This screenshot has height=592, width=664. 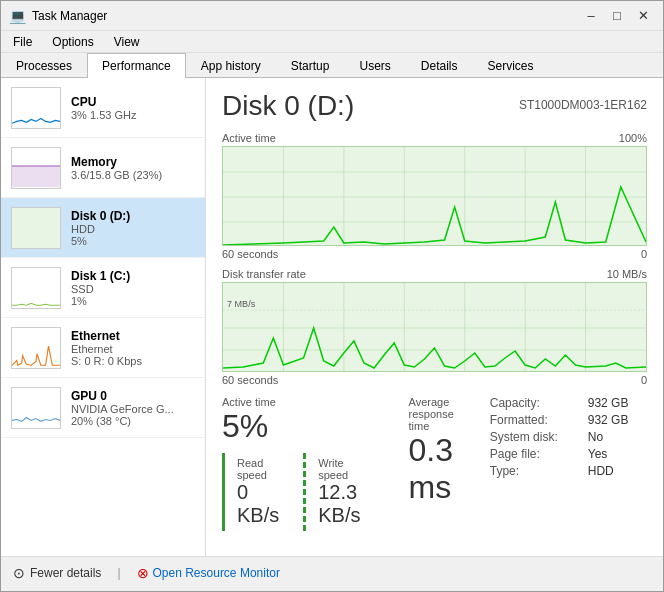 What do you see at coordinates (231, 66) in the screenshot?
I see `tab-app-history: App history` at bounding box center [231, 66].